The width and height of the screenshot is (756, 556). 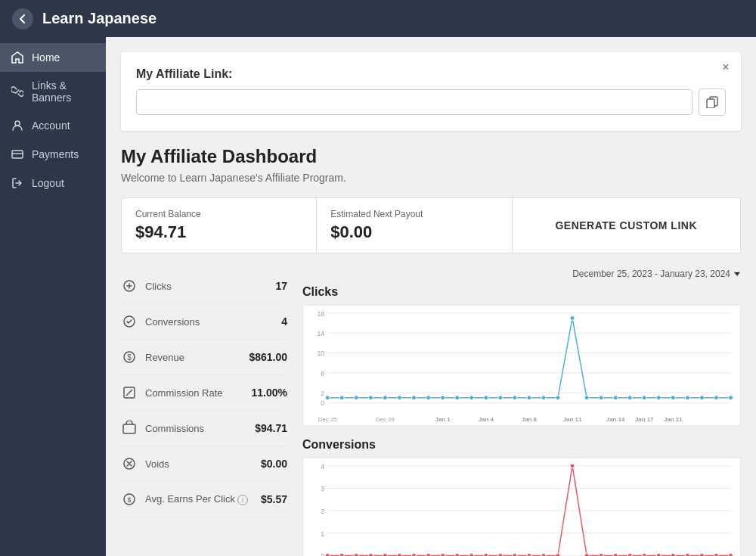 I want to click on metric-label-commissions: Commissions, so click(x=197, y=428).